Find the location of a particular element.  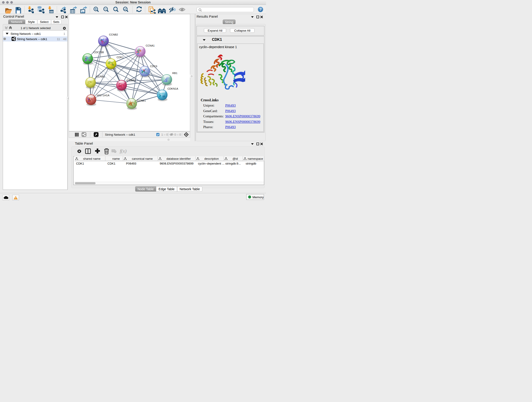

svg-text: CCNA1 is located at coordinates (150, 46).